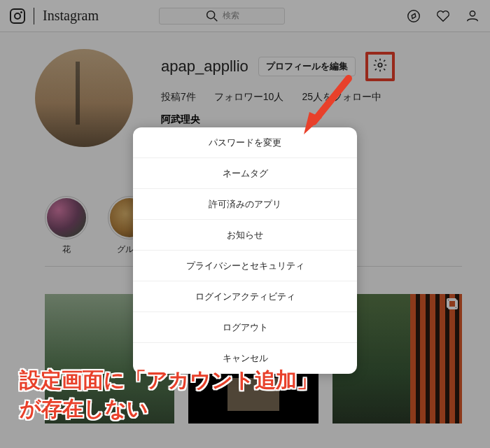  I want to click on instagram-glyph-icon, so click(18, 16).